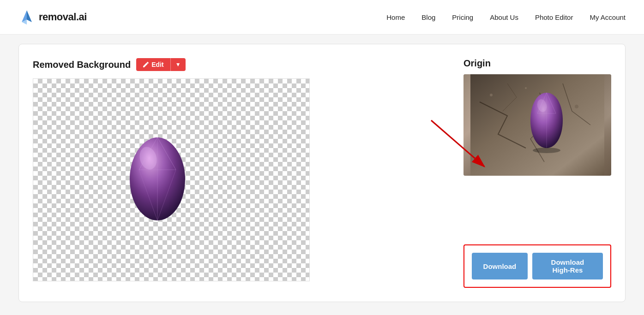  Describe the element at coordinates (322, 18) in the screenshot. I see `header: removal.ai Home Blog Pricing About Us Ph…` at that location.